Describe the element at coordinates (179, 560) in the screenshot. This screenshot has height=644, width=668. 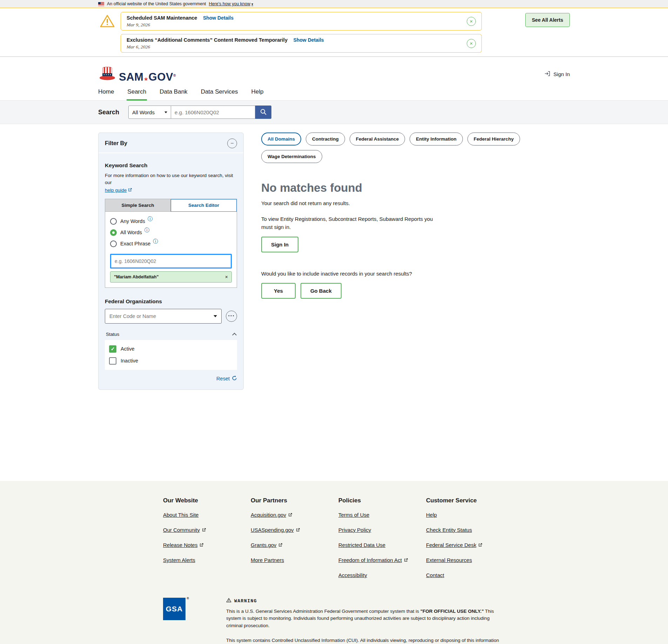
I see `footer-link-label: System Alerts` at that location.